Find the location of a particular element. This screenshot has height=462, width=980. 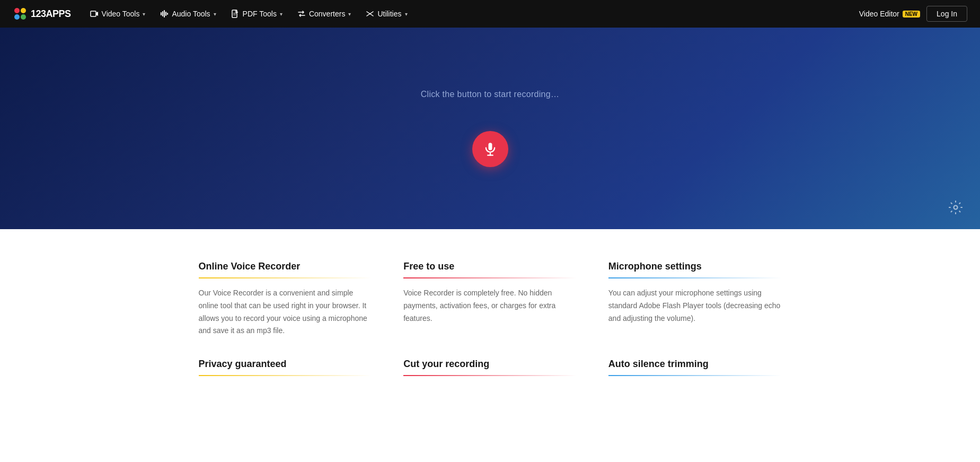

chevron-down-icon-3: ▾ is located at coordinates (281, 14).